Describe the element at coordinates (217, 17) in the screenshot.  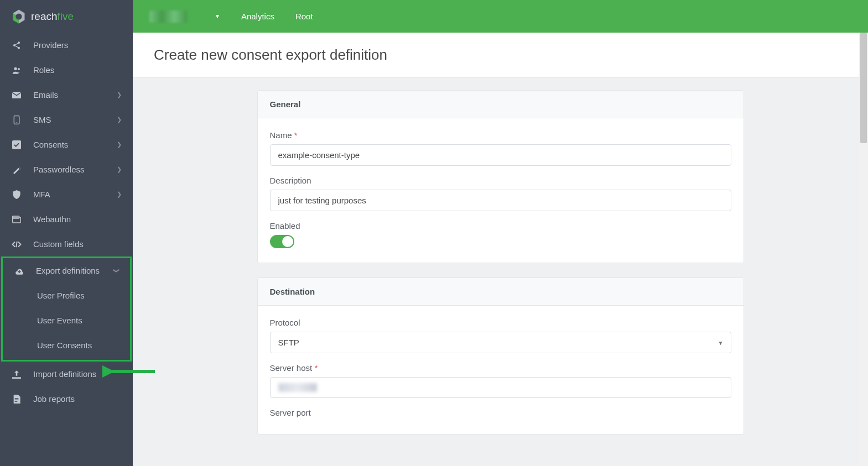
I see `caret-down-icon: ▼` at that location.